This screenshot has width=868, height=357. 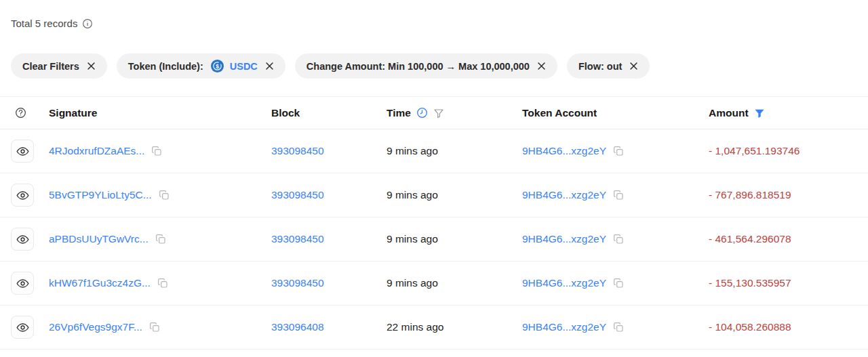 I want to click on flow-filter-chip: Flow: out, so click(x=608, y=66).